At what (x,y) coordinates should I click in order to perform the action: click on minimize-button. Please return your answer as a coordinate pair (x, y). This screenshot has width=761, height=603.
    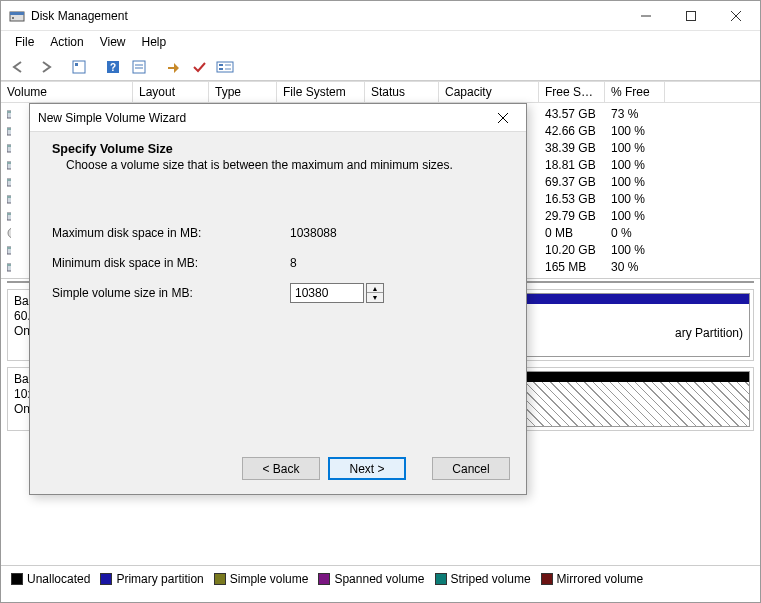
    Looking at the image, I should click on (646, 16).